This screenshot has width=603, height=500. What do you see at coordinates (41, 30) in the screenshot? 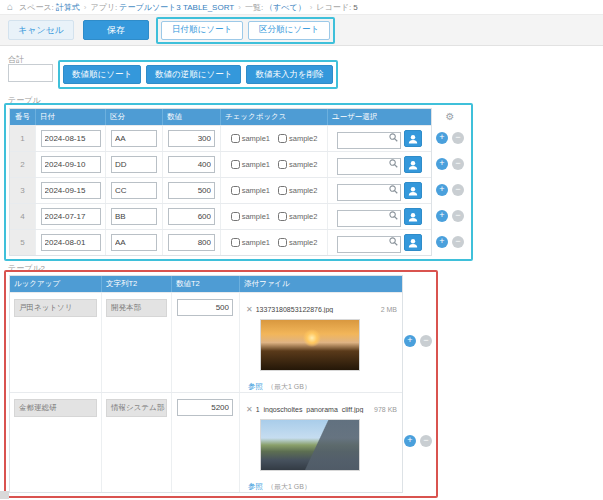
I see `cancel-button: キャンセル` at bounding box center [41, 30].